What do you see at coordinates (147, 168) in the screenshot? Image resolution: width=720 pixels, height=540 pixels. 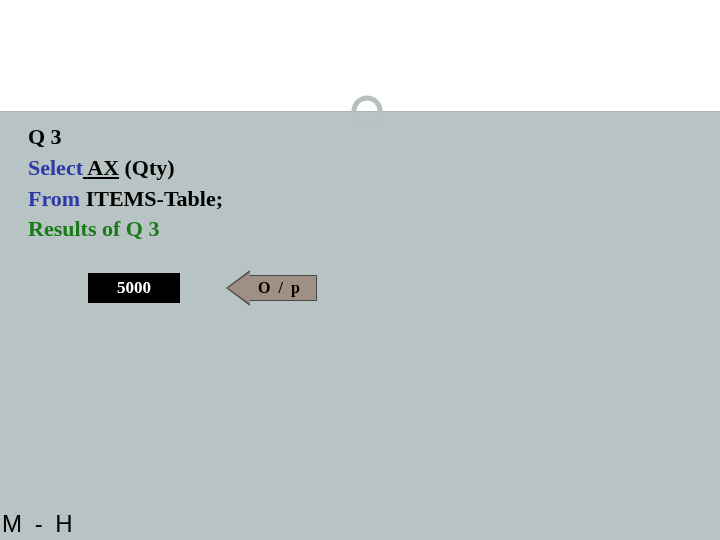 I see `select-argument: (Qty)` at bounding box center [147, 168].